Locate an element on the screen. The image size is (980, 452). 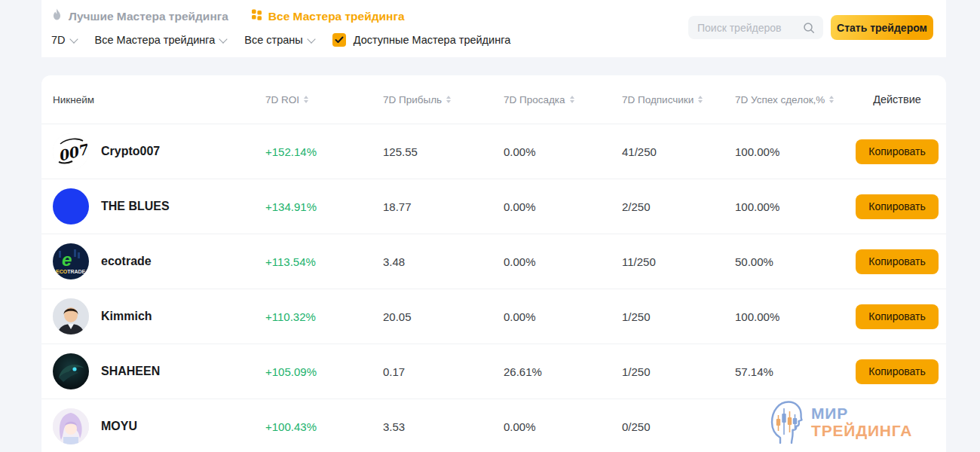
column-header-nickname: Никнейм is located at coordinates (154, 99).